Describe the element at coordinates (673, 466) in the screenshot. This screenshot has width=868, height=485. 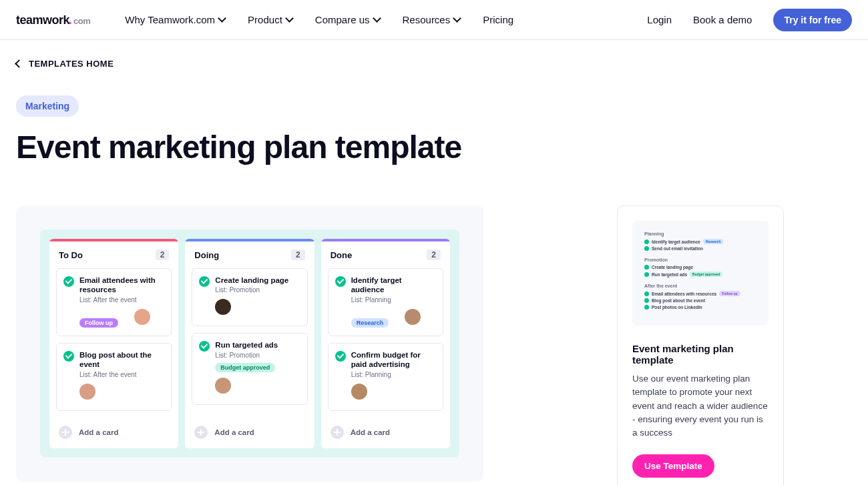
I see `use-template-button: Use Template` at that location.